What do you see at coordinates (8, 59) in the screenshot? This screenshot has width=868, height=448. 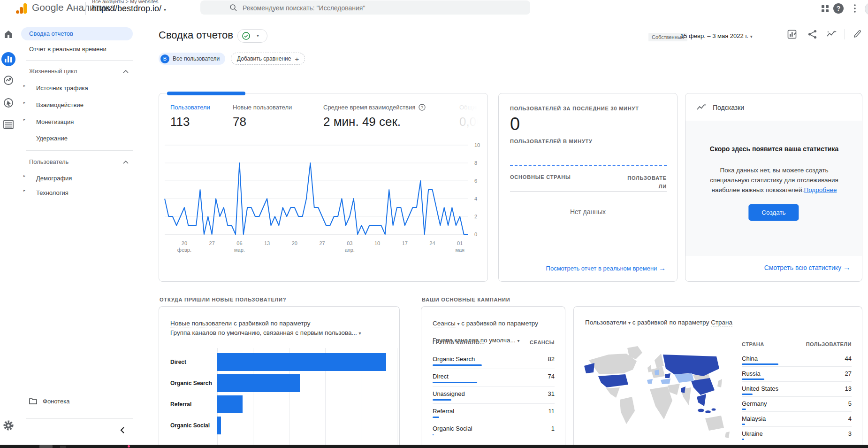 I see `reports-icon-selected` at bounding box center [8, 59].